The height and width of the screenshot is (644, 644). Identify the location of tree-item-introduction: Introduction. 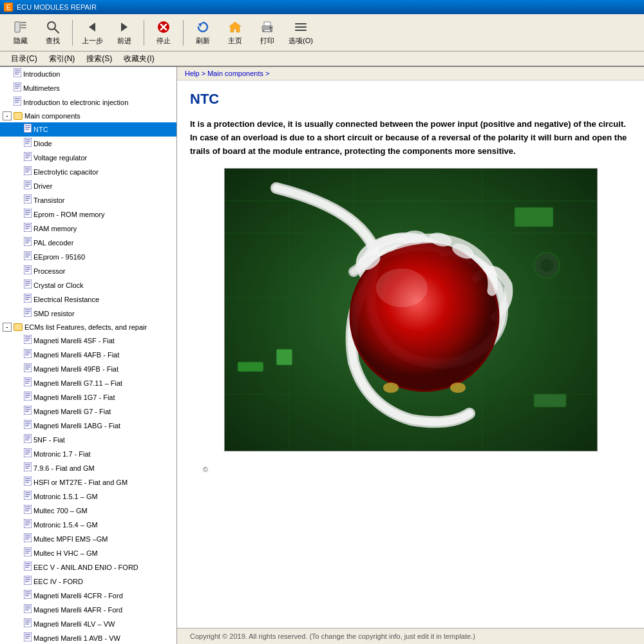
(88, 74).